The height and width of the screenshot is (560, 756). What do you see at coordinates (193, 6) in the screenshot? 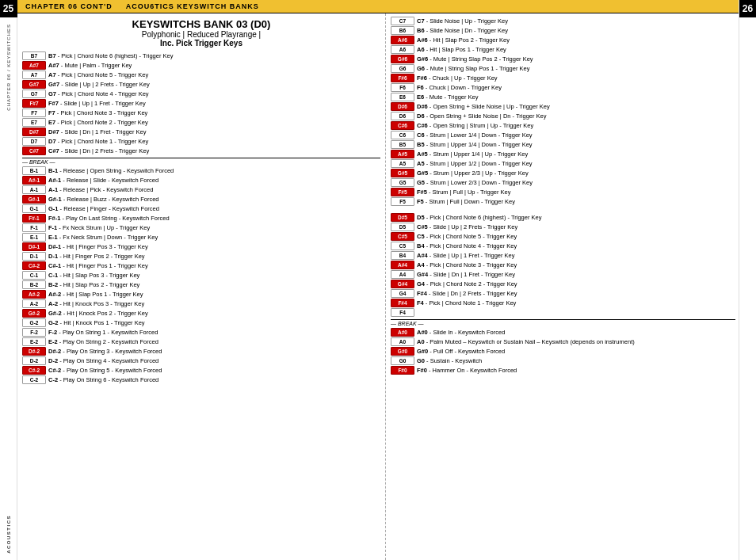
I see `header-title: ACOU6TICS KEYSWITCH BANKS` at bounding box center [193, 6].